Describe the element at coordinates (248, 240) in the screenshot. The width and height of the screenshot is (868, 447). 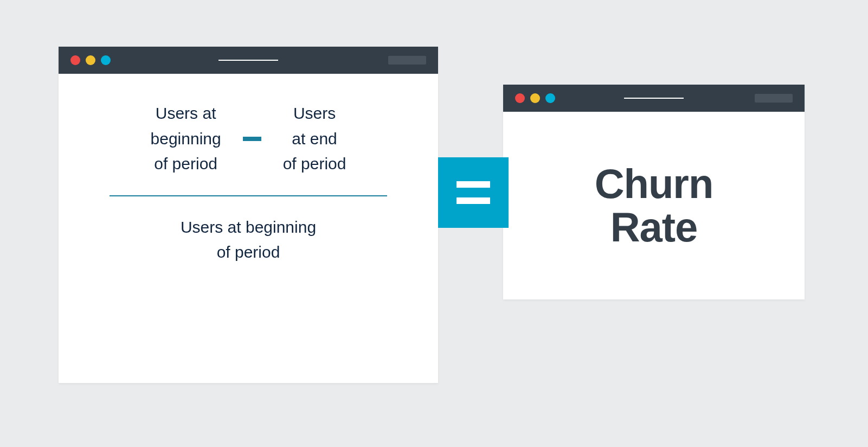
I see `fraction-denominator: Users at beginning of period` at that location.